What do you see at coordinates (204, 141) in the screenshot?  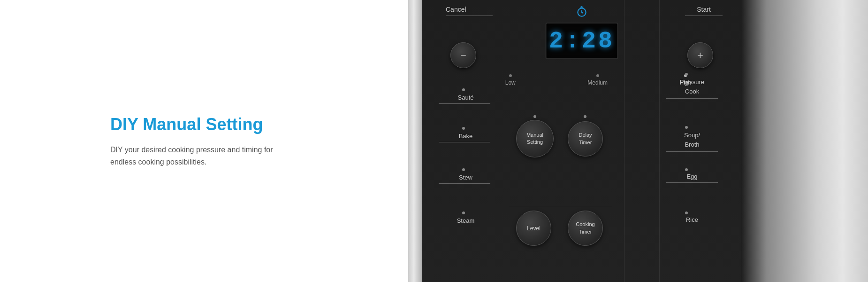 I see `text-content: DIY Manual Setting DIY your desired cook…` at bounding box center [204, 141].